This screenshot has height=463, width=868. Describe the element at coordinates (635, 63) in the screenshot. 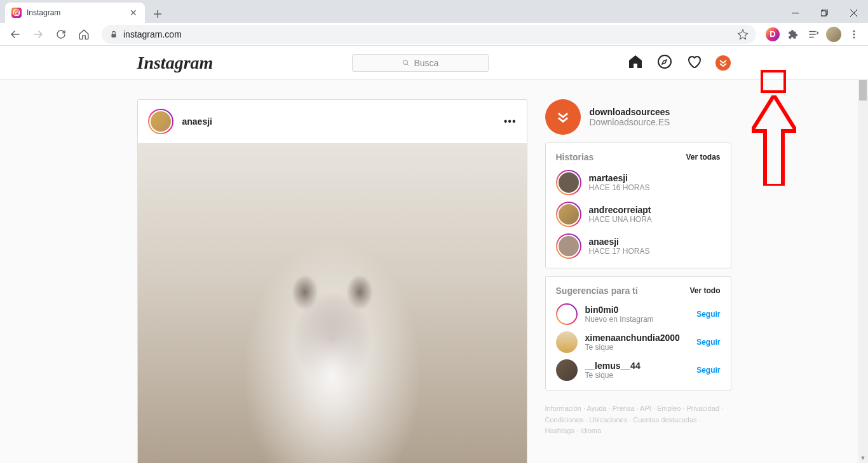

I see `nav-home-button` at that location.